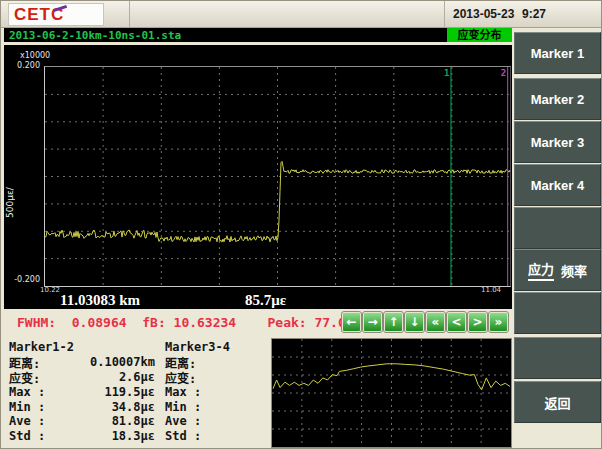  I want to click on file-bar: 2013-06-2-10km-10ns-01.sta 应变分布, so click(258, 35).